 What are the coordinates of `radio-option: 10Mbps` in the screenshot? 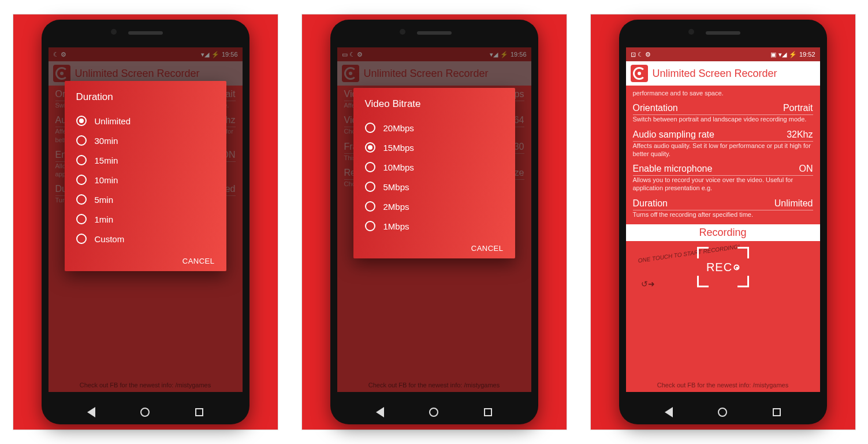 It's located at (434, 167).